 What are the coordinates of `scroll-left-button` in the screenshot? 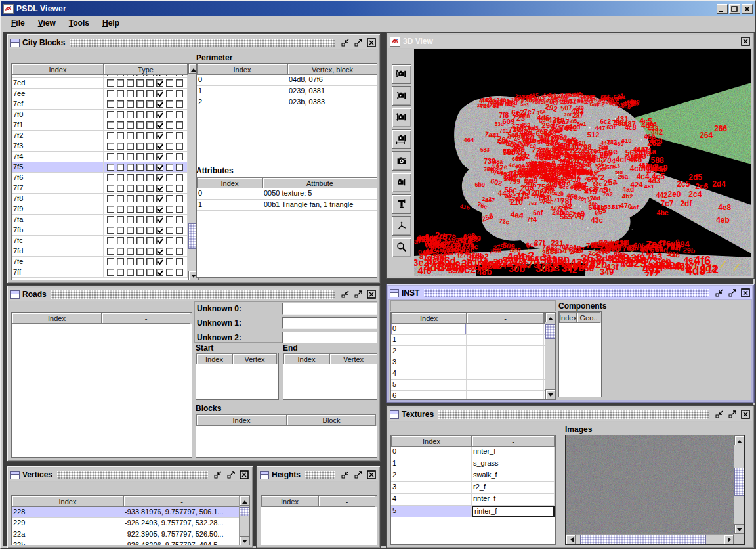 It's located at (571, 540).